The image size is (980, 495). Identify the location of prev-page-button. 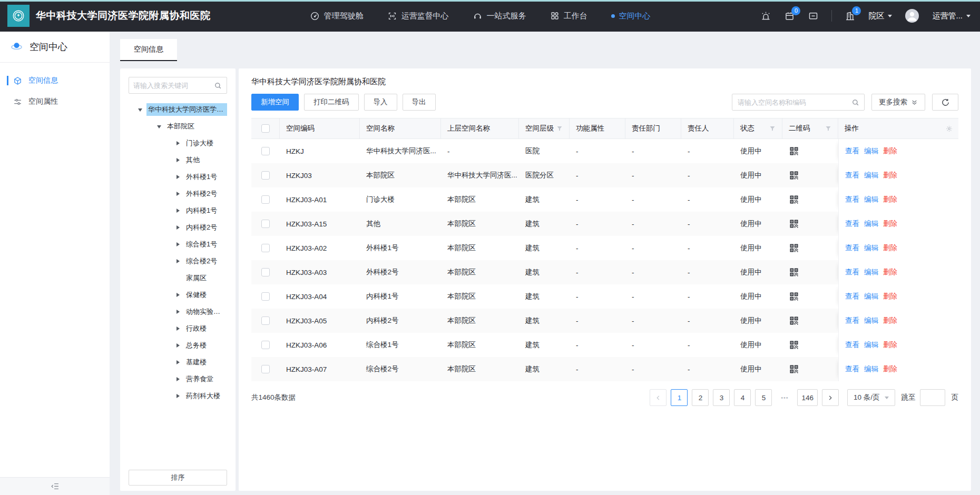
(658, 398).